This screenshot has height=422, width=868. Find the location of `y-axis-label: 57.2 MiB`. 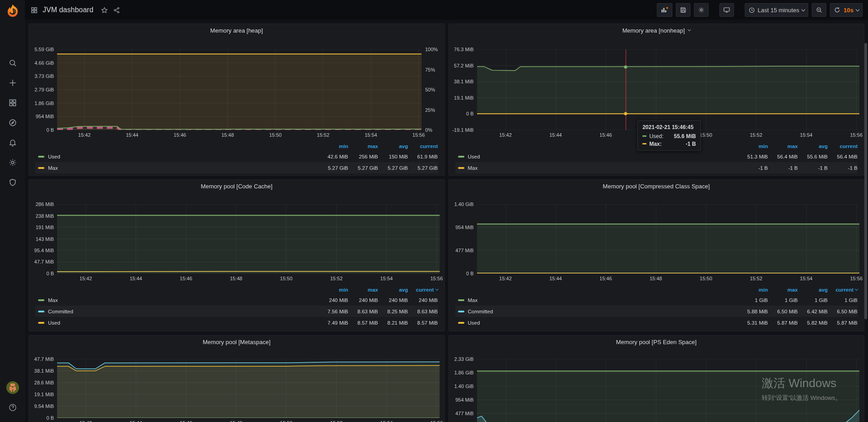

y-axis-label: 57.2 MiB is located at coordinates (464, 66).